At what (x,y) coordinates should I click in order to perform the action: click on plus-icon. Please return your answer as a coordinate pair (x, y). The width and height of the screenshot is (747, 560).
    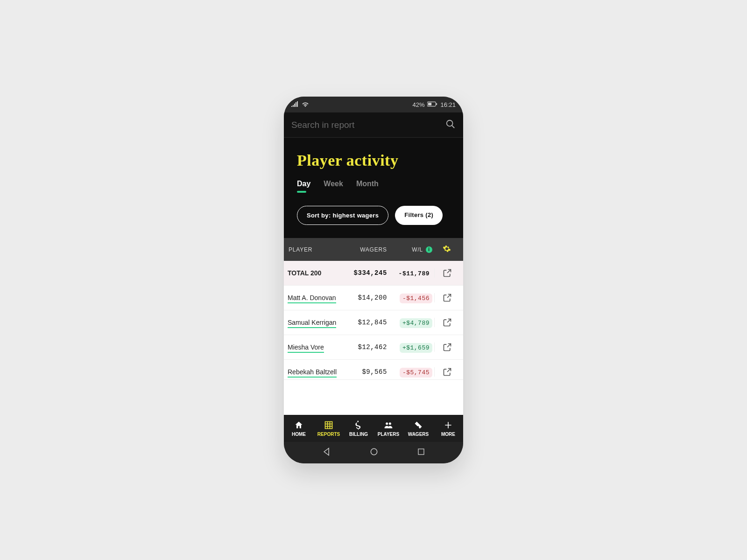
    Looking at the image, I should click on (448, 426).